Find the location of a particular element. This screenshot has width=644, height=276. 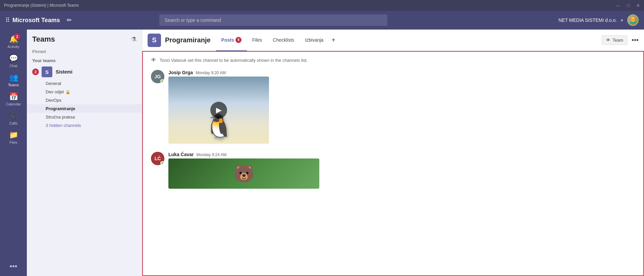

close-button: ✕ is located at coordinates (638, 5).